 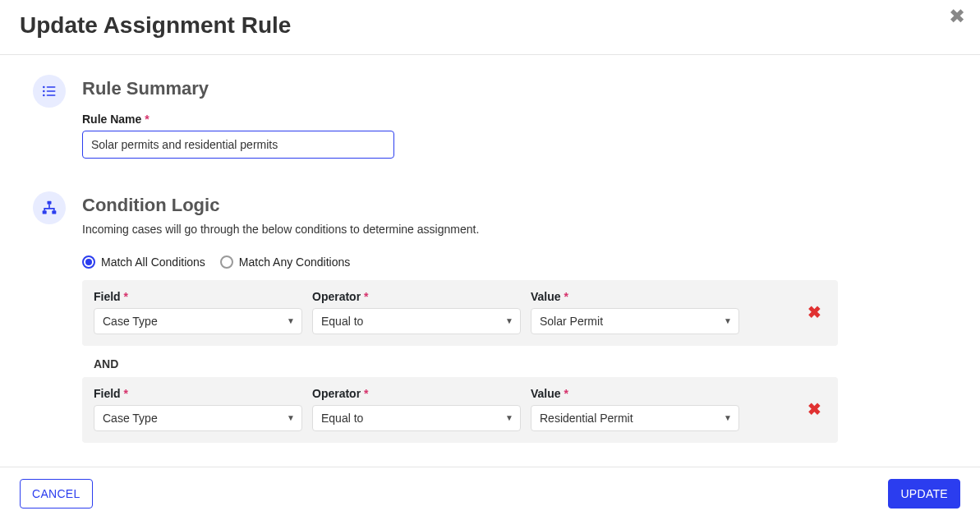 What do you see at coordinates (49, 91) in the screenshot?
I see `list-icon` at bounding box center [49, 91].